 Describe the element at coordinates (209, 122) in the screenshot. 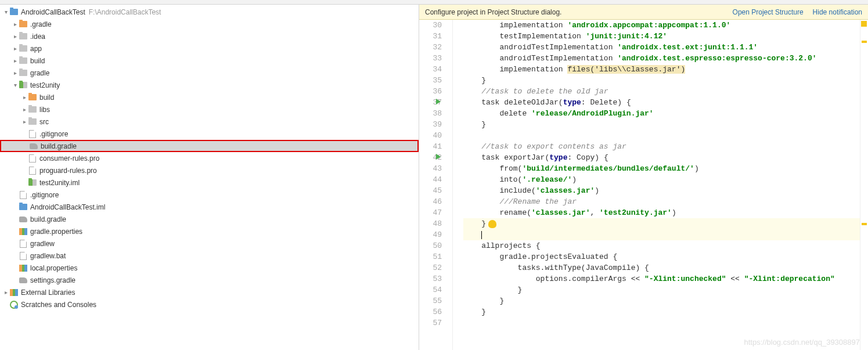

I see `tree-item: src` at that location.